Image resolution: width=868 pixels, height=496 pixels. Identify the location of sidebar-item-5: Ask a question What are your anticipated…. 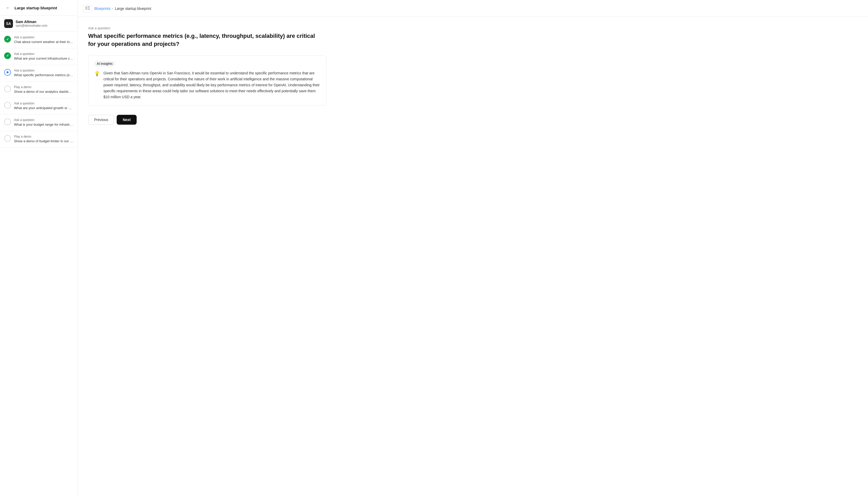
(39, 106).